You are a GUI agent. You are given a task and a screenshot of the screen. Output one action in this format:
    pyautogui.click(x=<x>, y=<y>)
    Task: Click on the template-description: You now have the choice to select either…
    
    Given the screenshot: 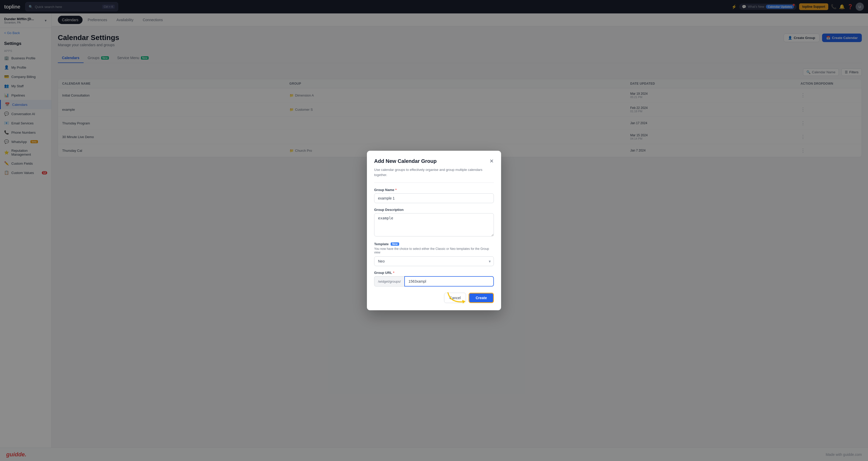 What is the action you would take?
    pyautogui.click(x=434, y=251)
    